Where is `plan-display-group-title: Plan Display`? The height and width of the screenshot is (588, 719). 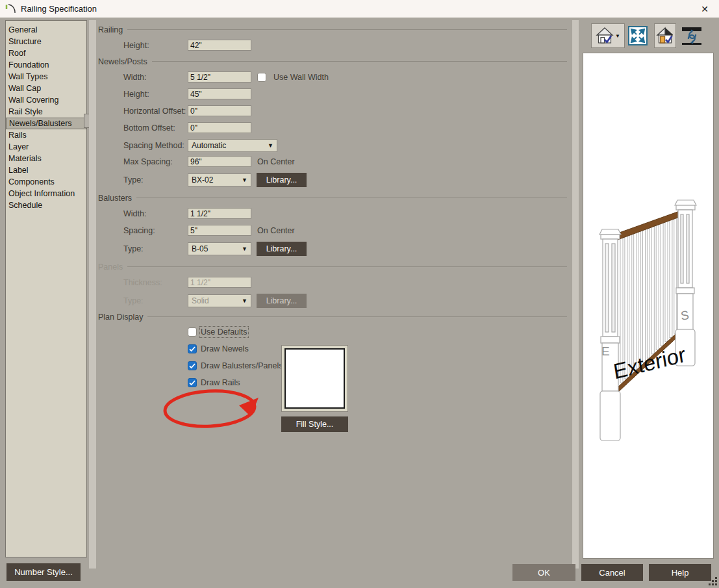 plan-display-group-title: Plan Display is located at coordinates (121, 317).